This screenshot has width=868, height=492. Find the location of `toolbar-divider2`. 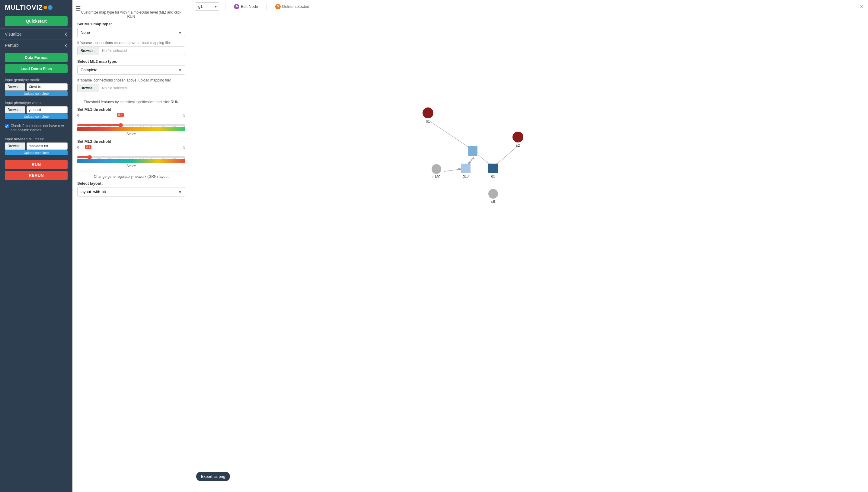

toolbar-divider2 is located at coordinates (267, 7).